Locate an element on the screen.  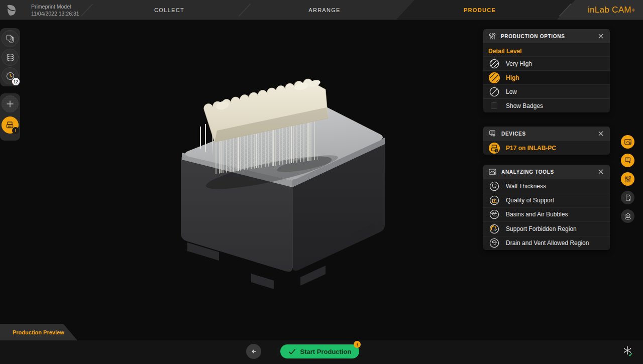
plus-icon is located at coordinates (10, 104).